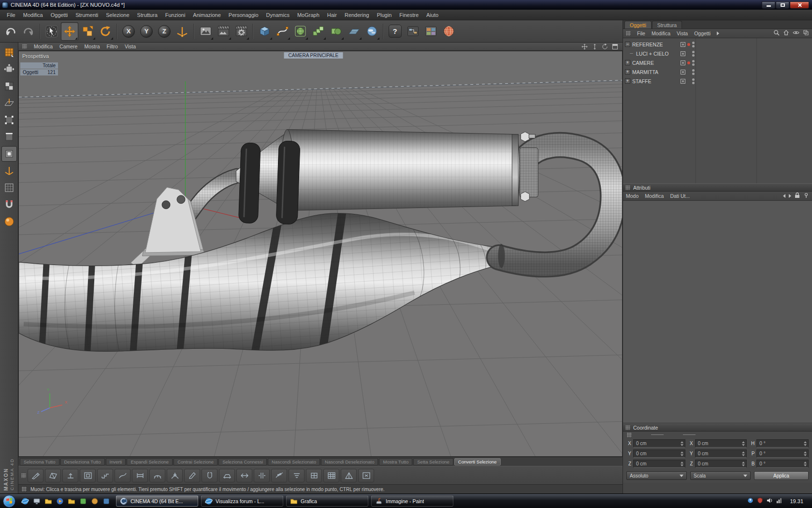 Image resolution: width=812 pixels, height=508 pixels. What do you see at coordinates (314, 476) in the screenshot?
I see `optimize-icon` at bounding box center [314, 476].